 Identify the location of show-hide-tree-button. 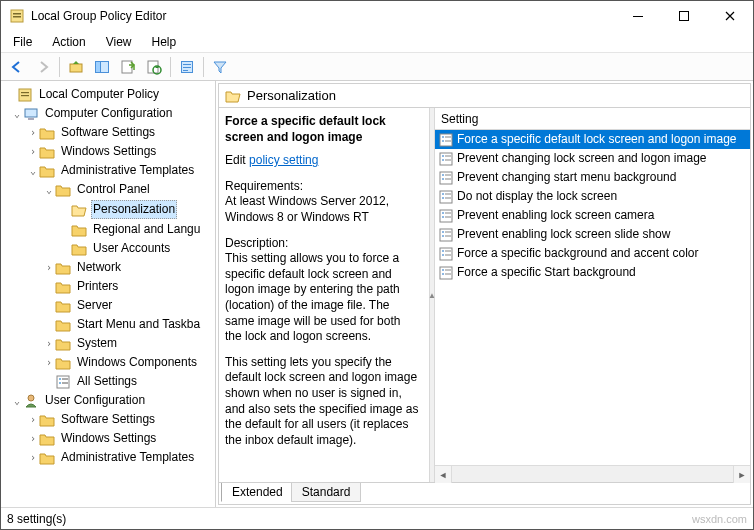
(102, 67).